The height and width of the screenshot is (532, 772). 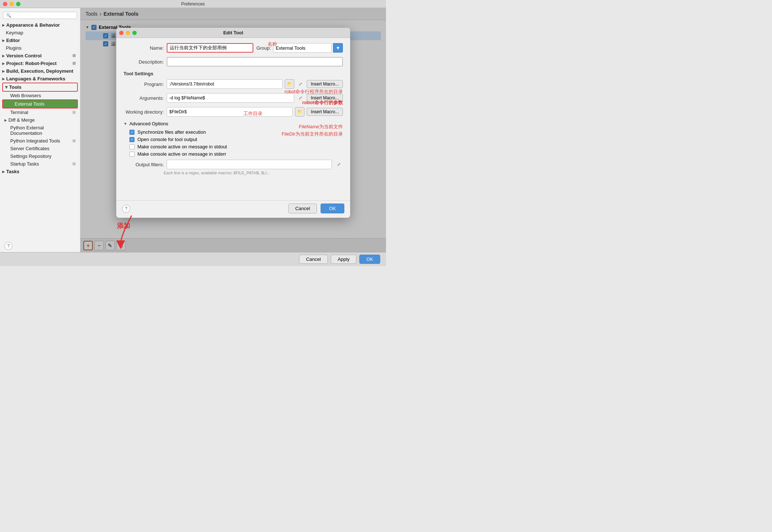 I want to click on advanced-options-header: ▼ Advanced Options, so click(x=233, y=123).